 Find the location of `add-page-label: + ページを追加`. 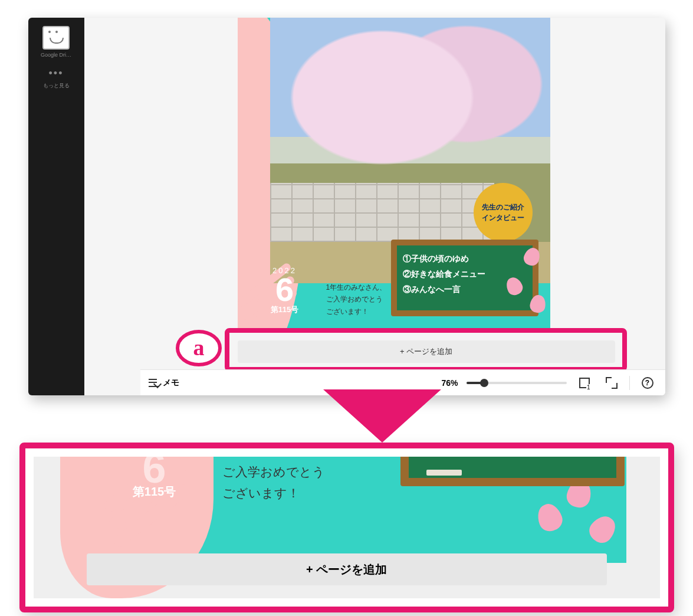

add-page-label: + ページを追加 is located at coordinates (426, 352).